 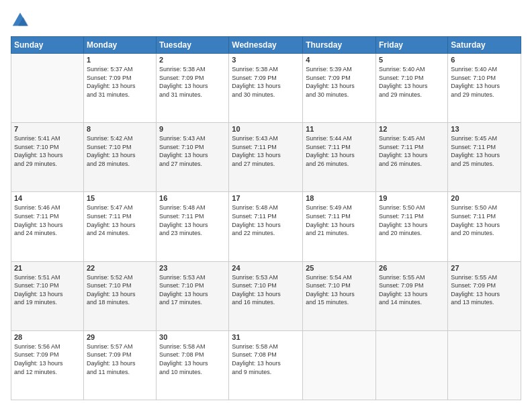 I want to click on day-info: Sunrise: 5:44 AM Sunset: 7:11 PM Dayligh…, so click(x=339, y=151).